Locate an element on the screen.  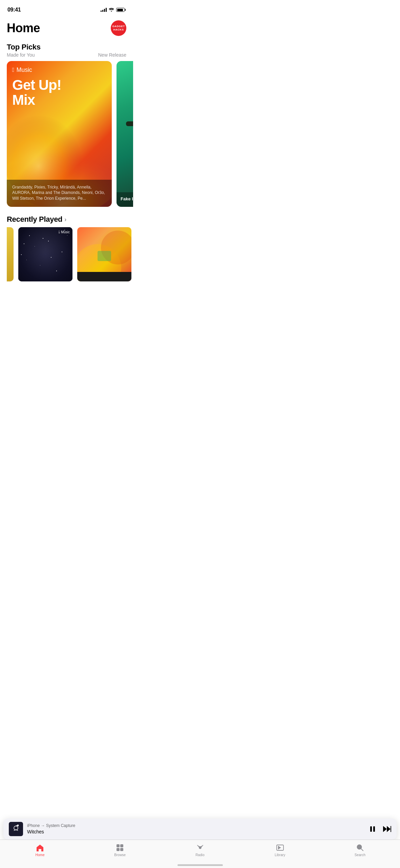
top-picks-subtitle-row: Made for You New Release is located at coordinates (66, 56).